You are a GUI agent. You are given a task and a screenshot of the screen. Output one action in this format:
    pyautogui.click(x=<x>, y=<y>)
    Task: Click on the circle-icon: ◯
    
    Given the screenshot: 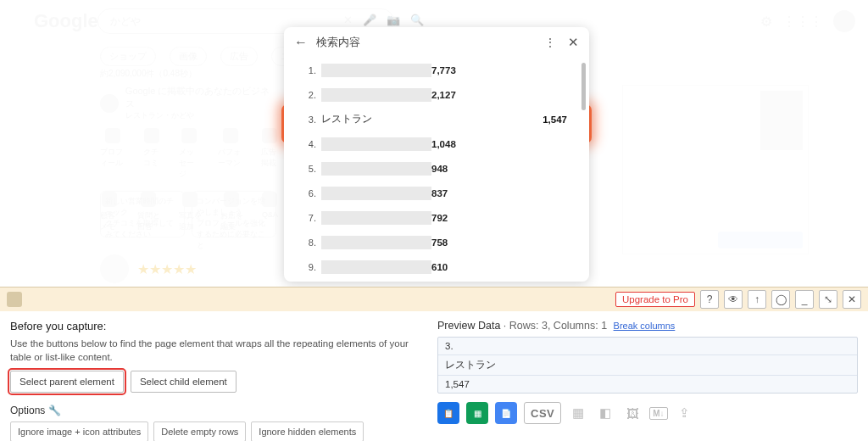 What is the action you would take?
    pyautogui.click(x=781, y=299)
    